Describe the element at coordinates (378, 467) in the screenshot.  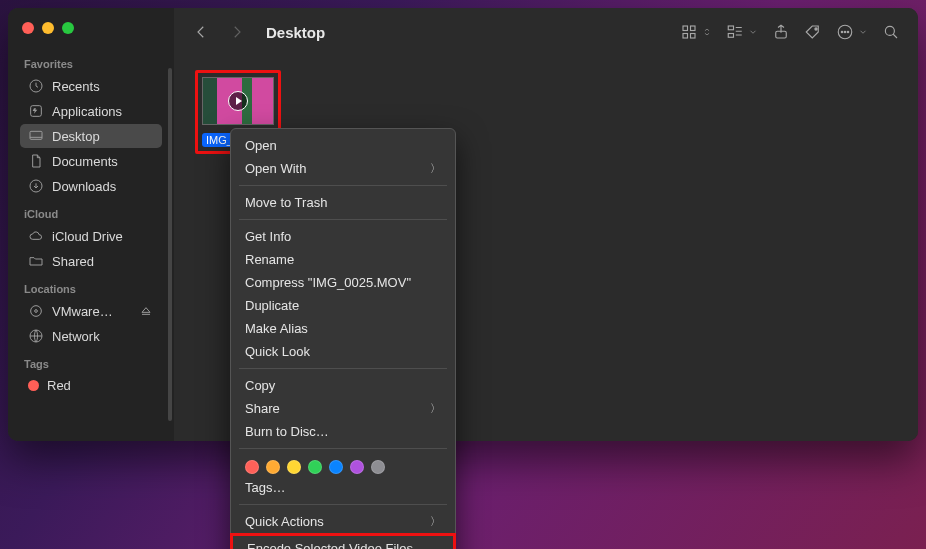
I see `tag-color-gray` at that location.